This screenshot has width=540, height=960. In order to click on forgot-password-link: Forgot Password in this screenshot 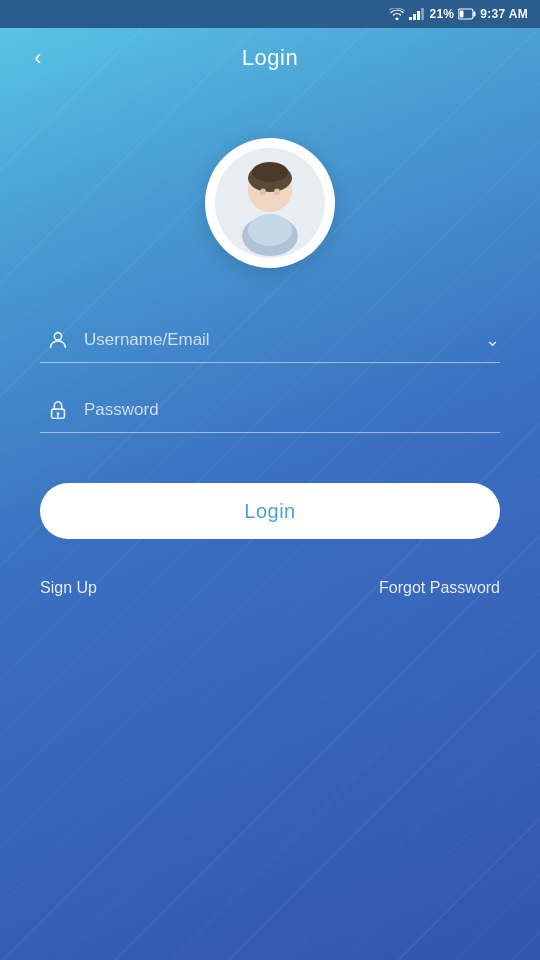, I will do `click(440, 588)`.